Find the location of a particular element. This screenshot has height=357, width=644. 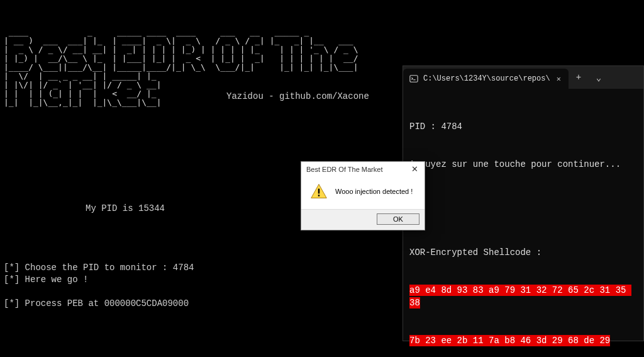

terminal-icon is located at coordinates (414, 79).